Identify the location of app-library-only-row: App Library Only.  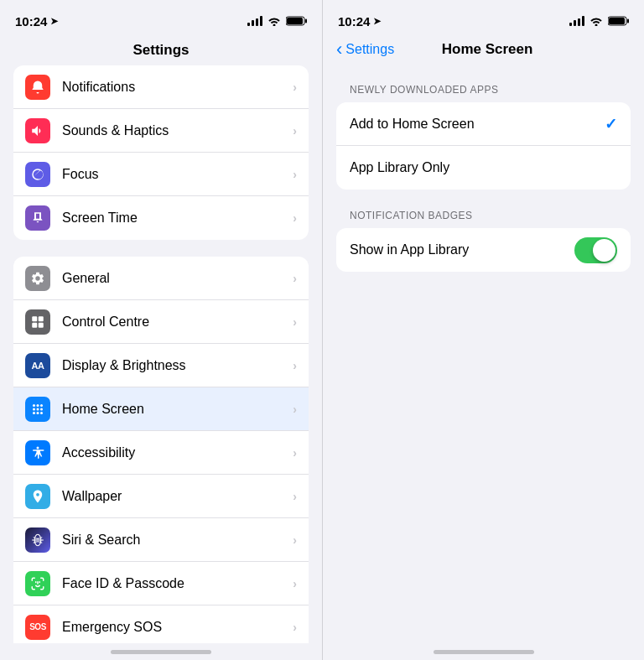
(483, 168).